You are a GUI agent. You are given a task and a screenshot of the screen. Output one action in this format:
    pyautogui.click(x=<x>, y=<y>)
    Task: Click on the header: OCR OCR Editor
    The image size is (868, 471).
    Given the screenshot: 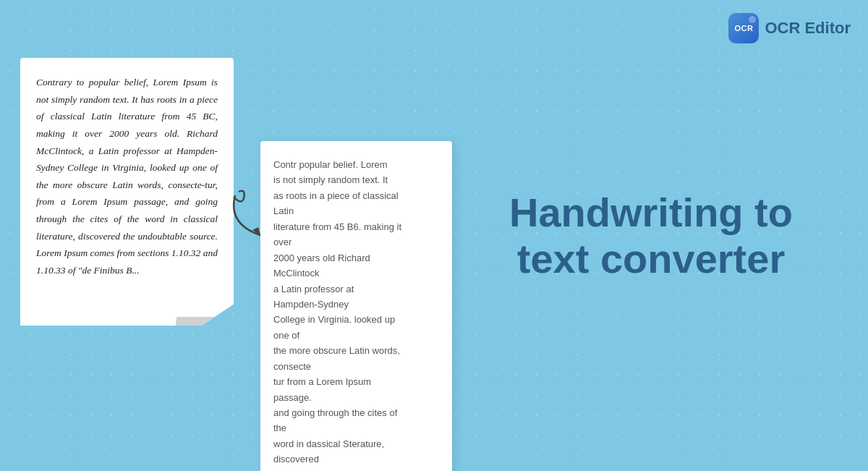 What is the action you would take?
    pyautogui.click(x=790, y=28)
    